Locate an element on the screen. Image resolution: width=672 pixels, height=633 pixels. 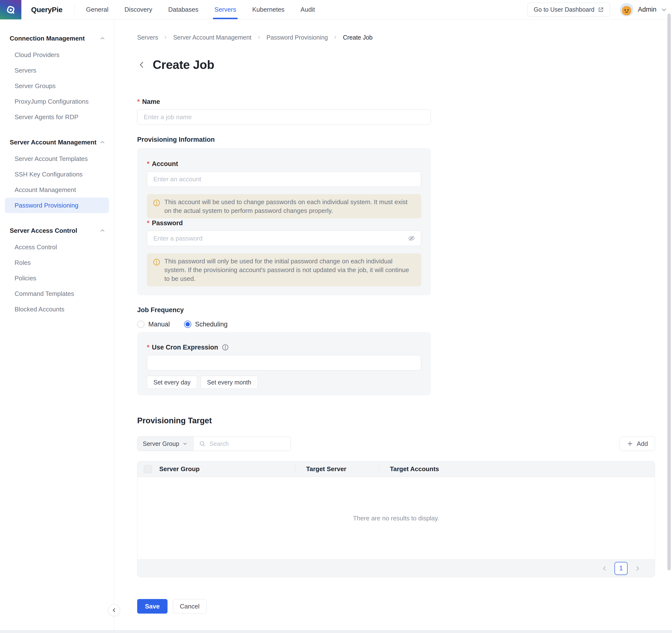
select-all-checkbox is located at coordinates (148, 469).